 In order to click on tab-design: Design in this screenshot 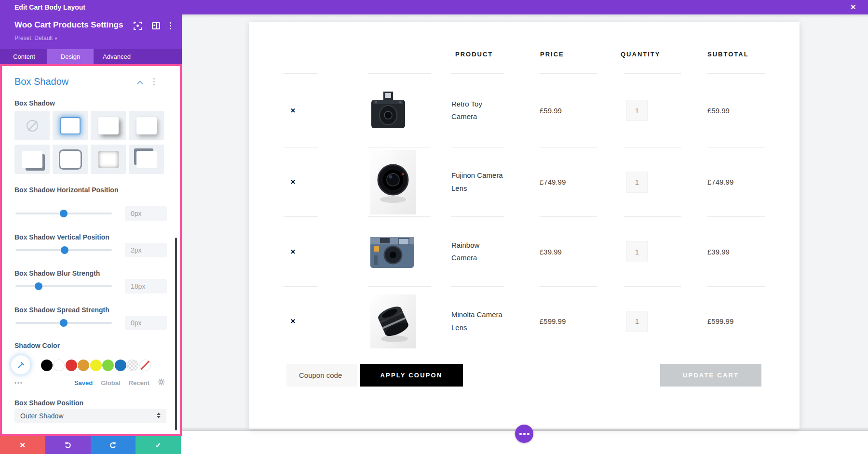, I will do `click(70, 57)`.